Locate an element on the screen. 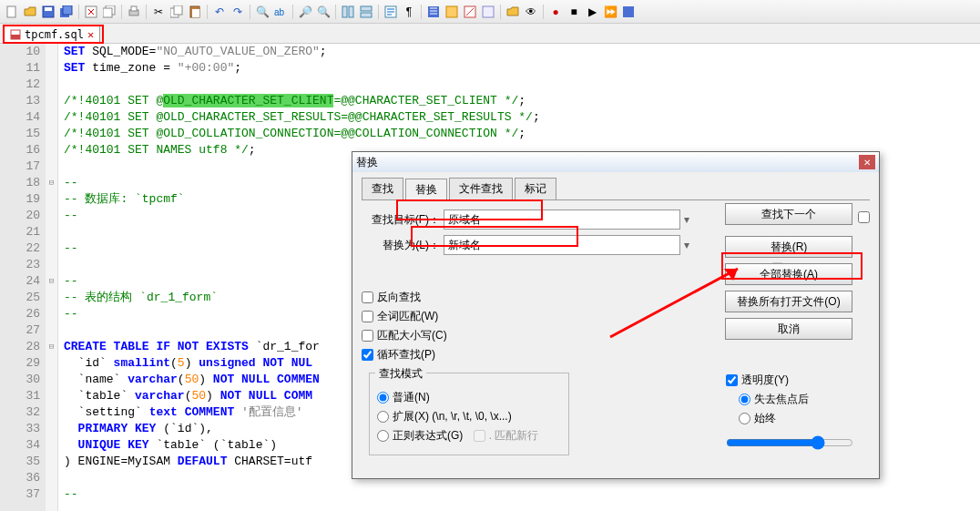  replace-open-files-button: 替换所有打开文件(O) is located at coordinates (789, 301).